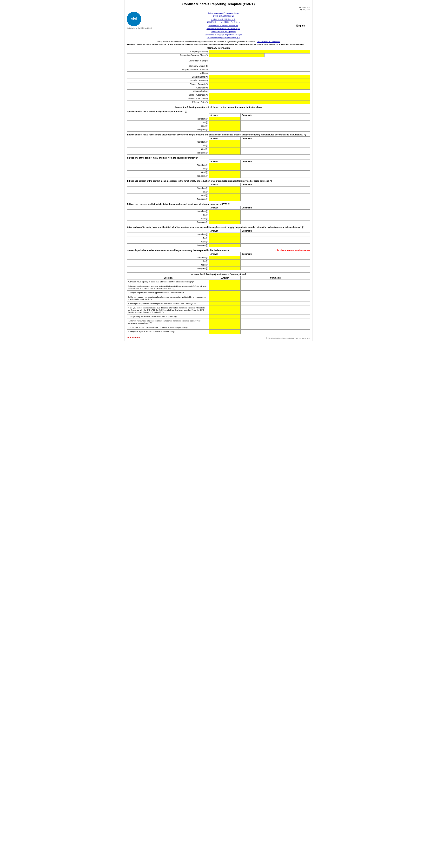 This screenshot has height=868, width=437. What do you see at coordinates (276, 142) in the screenshot?
I see `q2-tantalum-comment` at bounding box center [276, 142].